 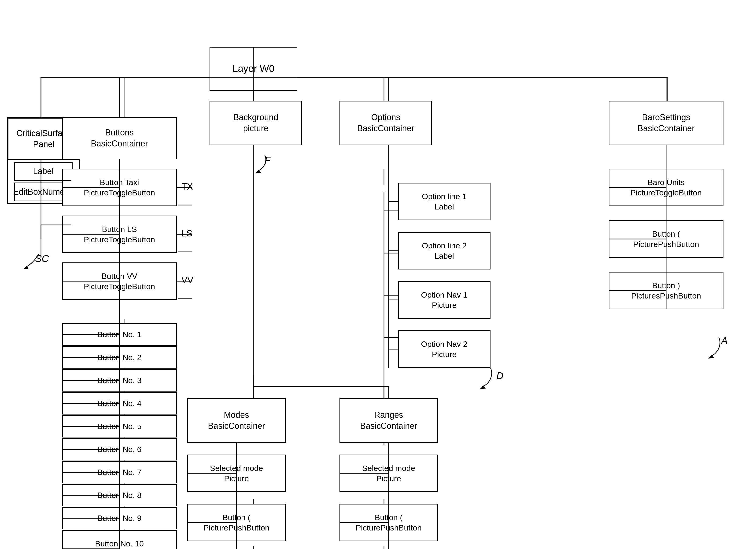 I want to click on button-no3-label: Button No. 3, so click(x=119, y=380).